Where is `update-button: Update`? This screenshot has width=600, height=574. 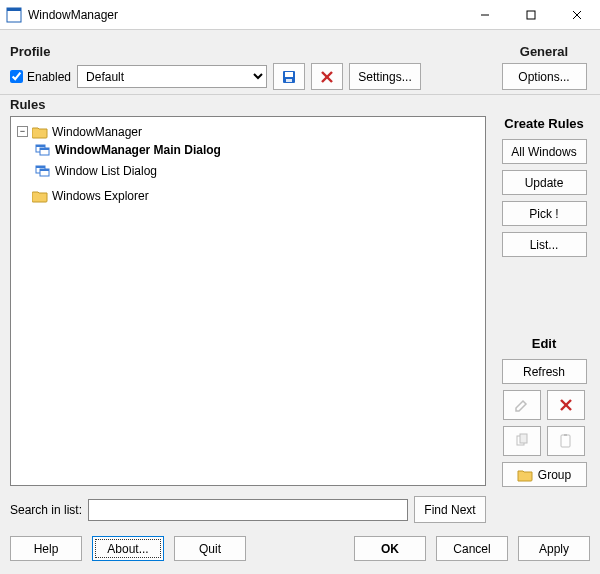 update-button: Update is located at coordinates (544, 182).